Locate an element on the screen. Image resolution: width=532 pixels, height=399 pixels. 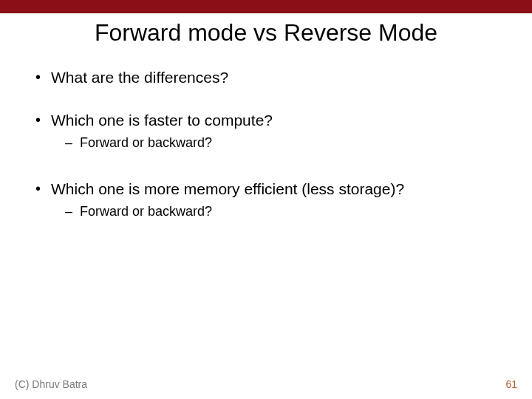
bullet-text: What are the differences? is located at coordinates (140, 78).